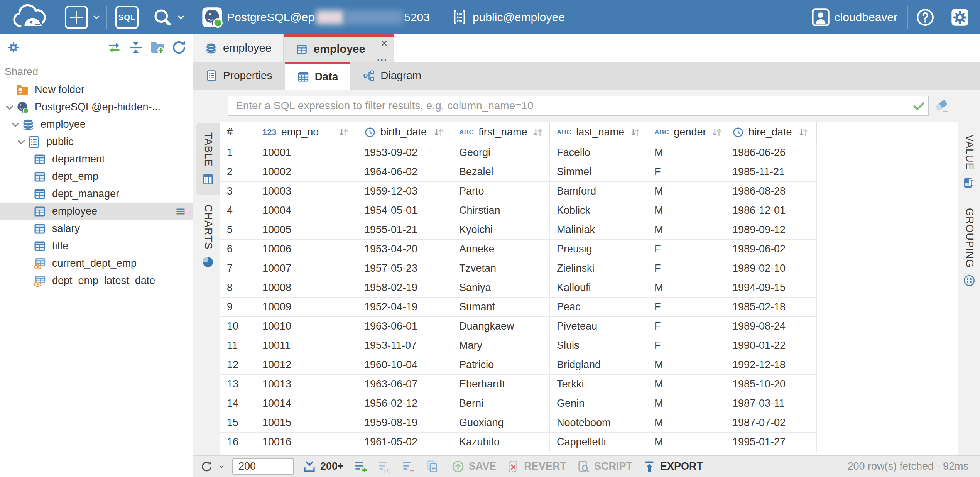 The width and height of the screenshot is (980, 477). What do you see at coordinates (405, 326) in the screenshot?
I see `grid-cell-birth-date: 1963-06-01` at bounding box center [405, 326].